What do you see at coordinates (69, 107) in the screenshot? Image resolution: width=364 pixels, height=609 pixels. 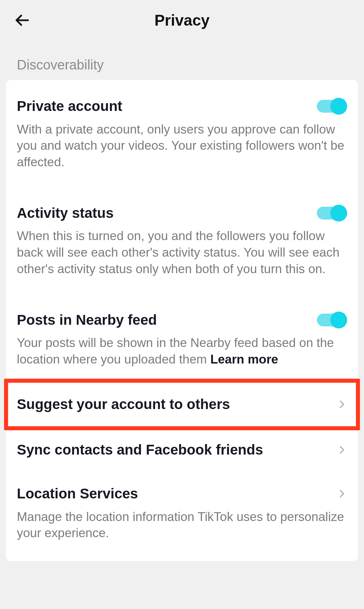 I see `setting-title: Private account` at bounding box center [69, 107].